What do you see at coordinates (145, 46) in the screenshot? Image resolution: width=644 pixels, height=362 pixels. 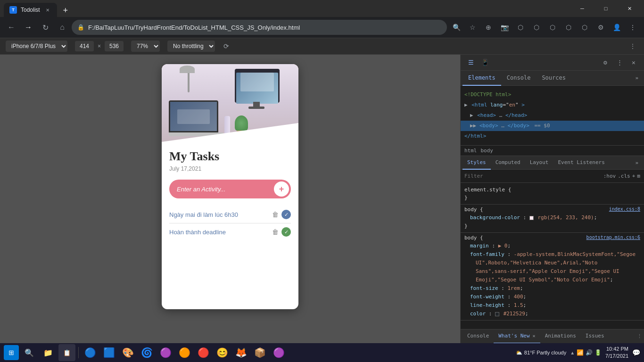 I see `zoom-select: 77%` at bounding box center [145, 46].